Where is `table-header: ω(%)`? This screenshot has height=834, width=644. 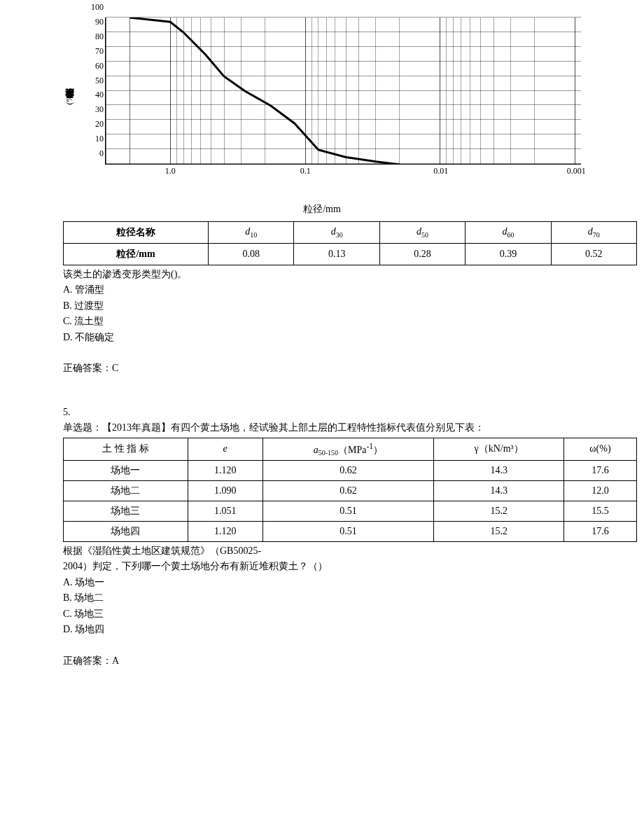 table-header: ω(%) is located at coordinates (600, 449).